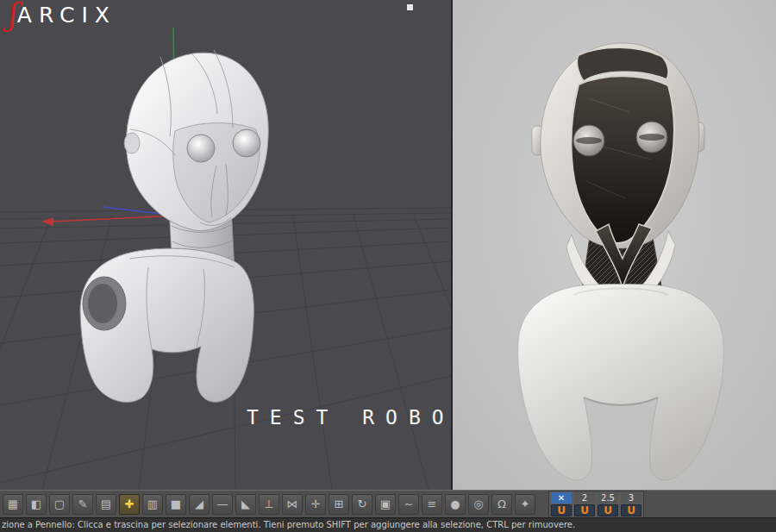 This screenshot has width=776, height=532. Describe the element at coordinates (410, 7) in the screenshot. I see `viewport-corner-handle` at that location.